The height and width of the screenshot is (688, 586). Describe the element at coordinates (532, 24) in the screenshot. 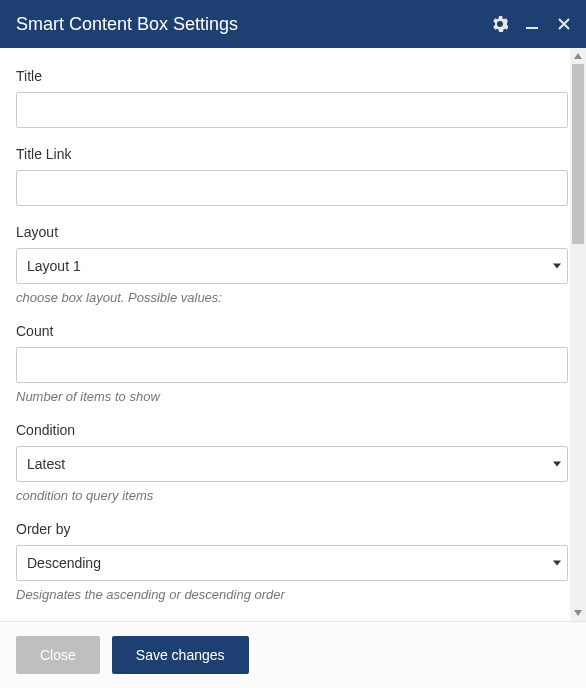

I see `header-controls` at that location.